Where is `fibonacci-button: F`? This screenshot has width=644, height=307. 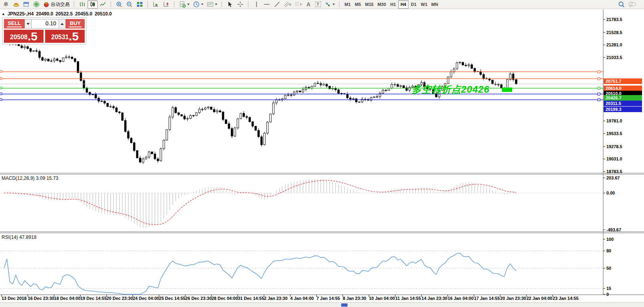 fibonacci-button: F is located at coordinates (298, 5).